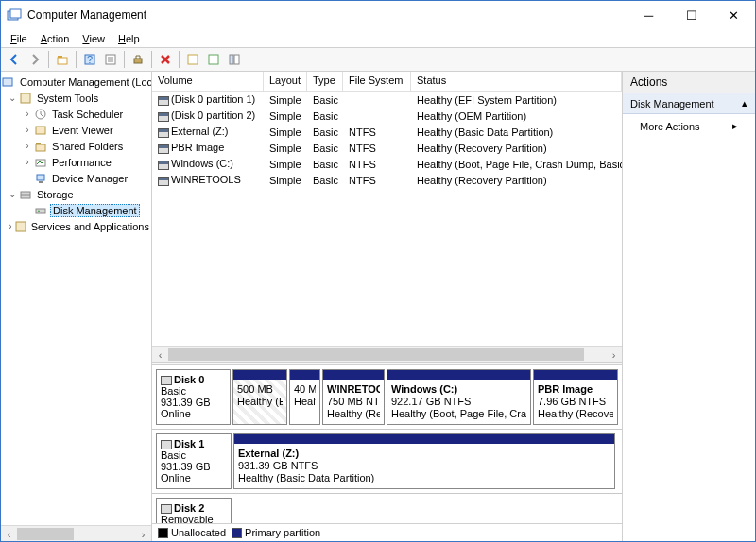  I want to click on volume-list: (Disk 0 partition 1)SimpleBasicHealthy (…, so click(387, 140).